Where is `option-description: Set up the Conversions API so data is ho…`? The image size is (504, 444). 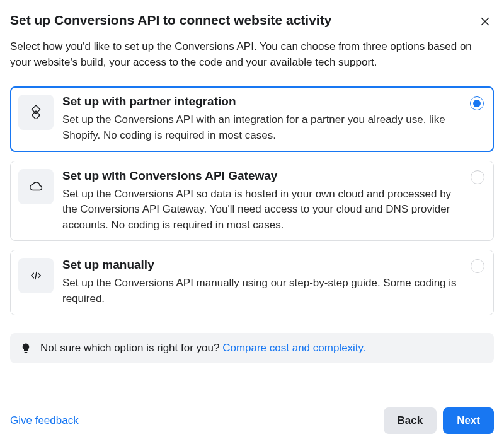 option-description: Set up the Conversions API so data is ho… is located at coordinates (260, 210).